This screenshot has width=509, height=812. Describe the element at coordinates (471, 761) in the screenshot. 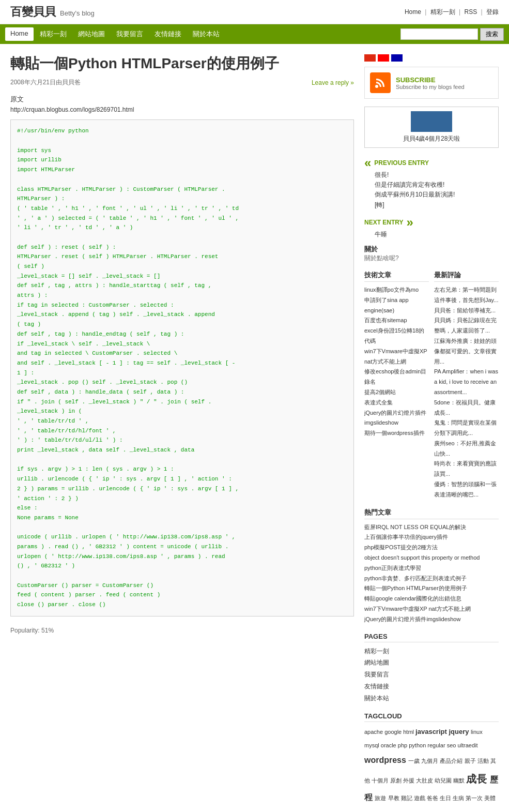

I see `tag-parentchild: 親子` at that location.